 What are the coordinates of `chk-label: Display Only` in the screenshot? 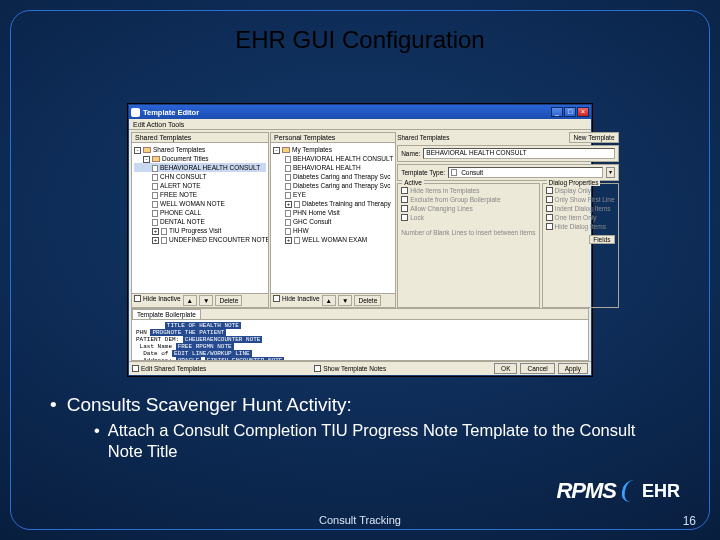 It's located at (573, 190).